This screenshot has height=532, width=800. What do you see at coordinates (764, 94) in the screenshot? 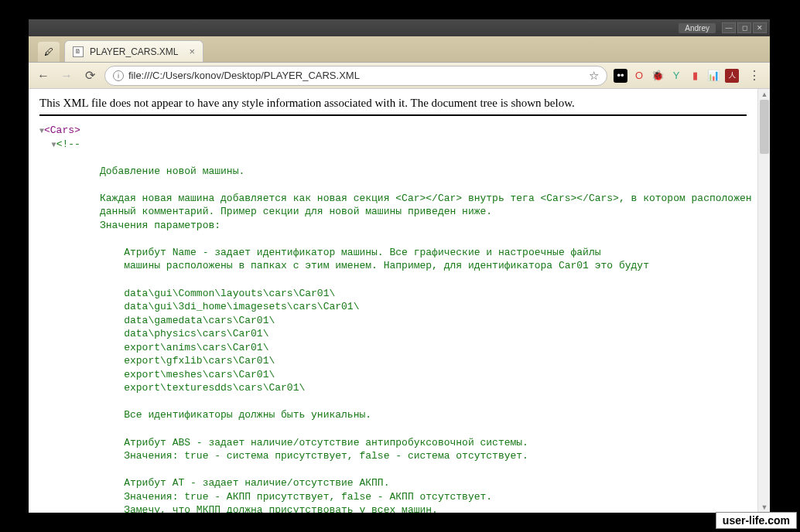
I see `scroll-up-icon: ▲` at bounding box center [764, 94].